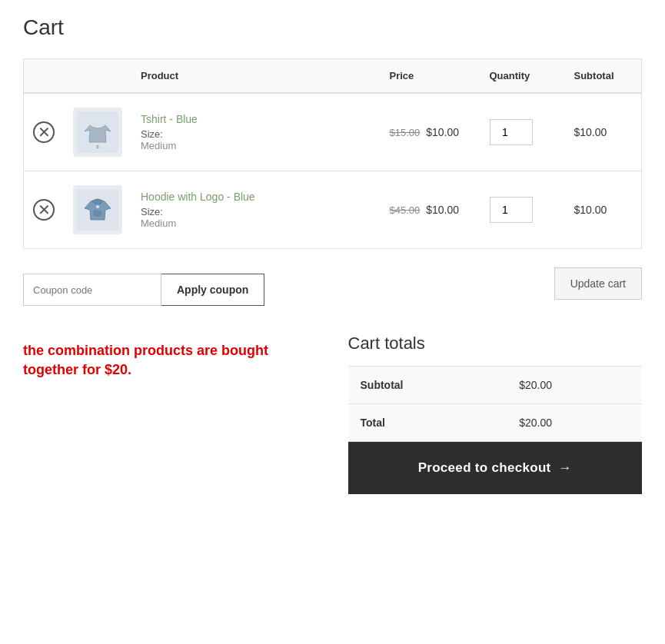 This screenshot has width=665, height=644. Describe the element at coordinates (169, 119) in the screenshot. I see `product-link-tshirt: Tshirt - Blue` at that location.